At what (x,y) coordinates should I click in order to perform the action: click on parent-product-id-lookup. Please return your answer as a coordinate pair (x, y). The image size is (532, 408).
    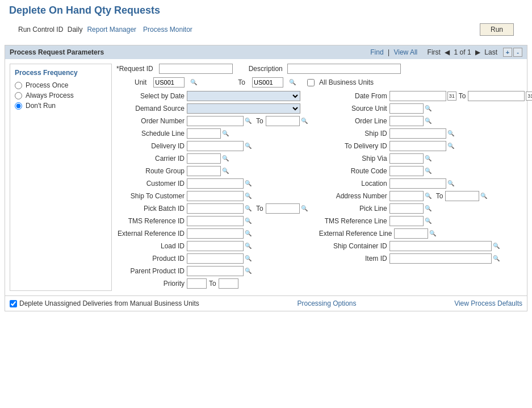
    Looking at the image, I should click on (249, 271).